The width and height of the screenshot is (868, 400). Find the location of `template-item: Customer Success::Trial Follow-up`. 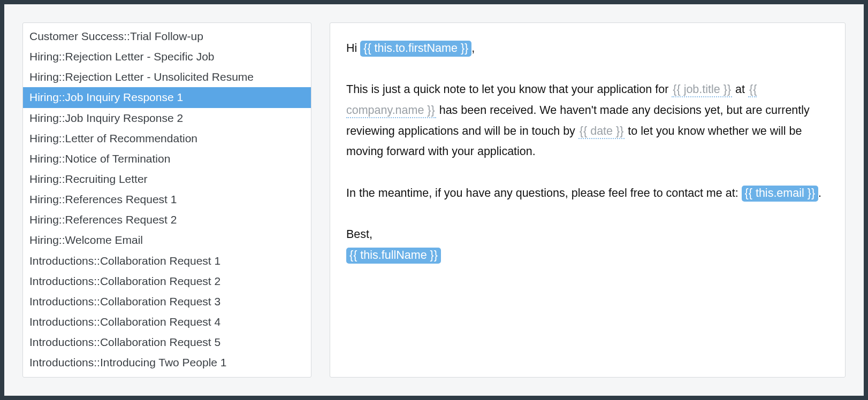

template-item: Customer Success::Trial Follow-up is located at coordinates (167, 36).